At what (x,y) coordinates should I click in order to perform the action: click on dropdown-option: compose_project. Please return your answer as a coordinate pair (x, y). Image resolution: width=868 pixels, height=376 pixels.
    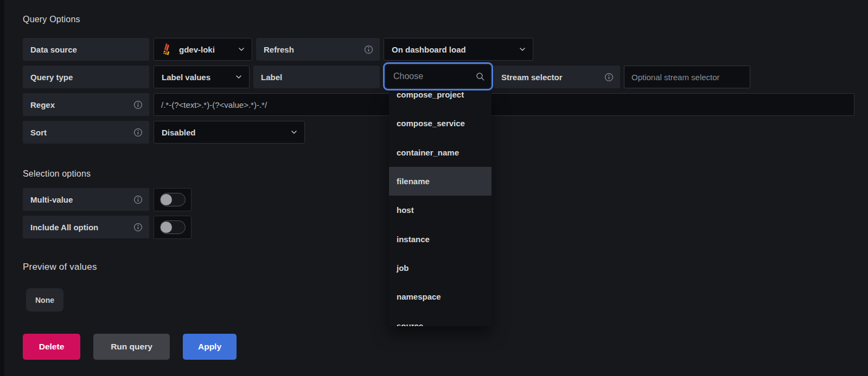
    Looking at the image, I should click on (441, 100).